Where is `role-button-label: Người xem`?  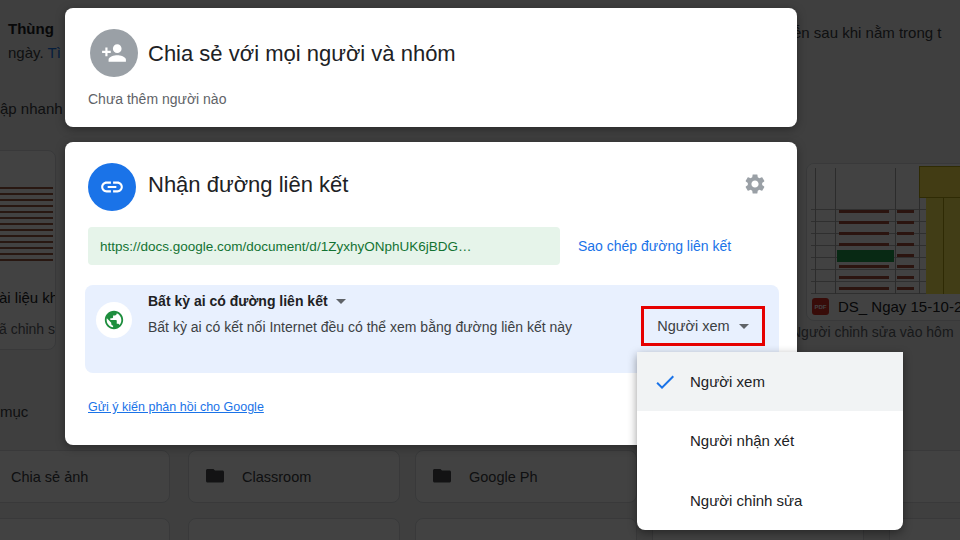 role-button-label: Người xem is located at coordinates (693, 326).